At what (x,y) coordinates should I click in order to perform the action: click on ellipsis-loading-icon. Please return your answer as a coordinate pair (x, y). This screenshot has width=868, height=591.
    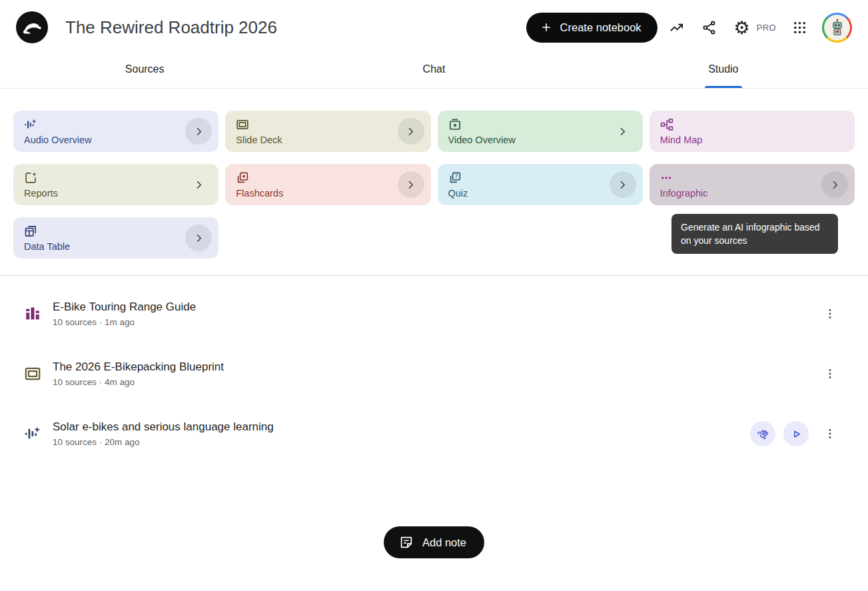
    Looking at the image, I should click on (667, 178).